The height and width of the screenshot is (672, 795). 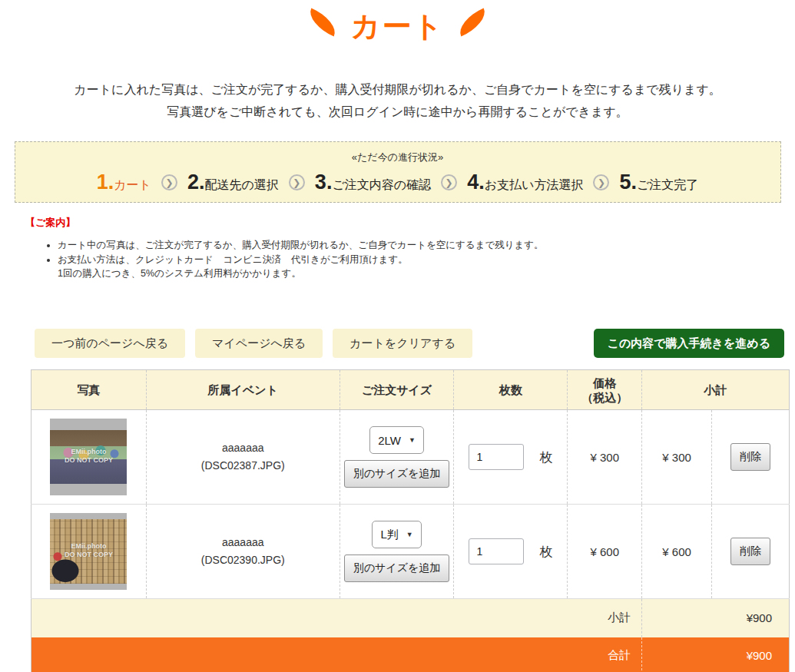 I want to click on step-confirm: 3. ご注文内容の確認, so click(x=373, y=183).